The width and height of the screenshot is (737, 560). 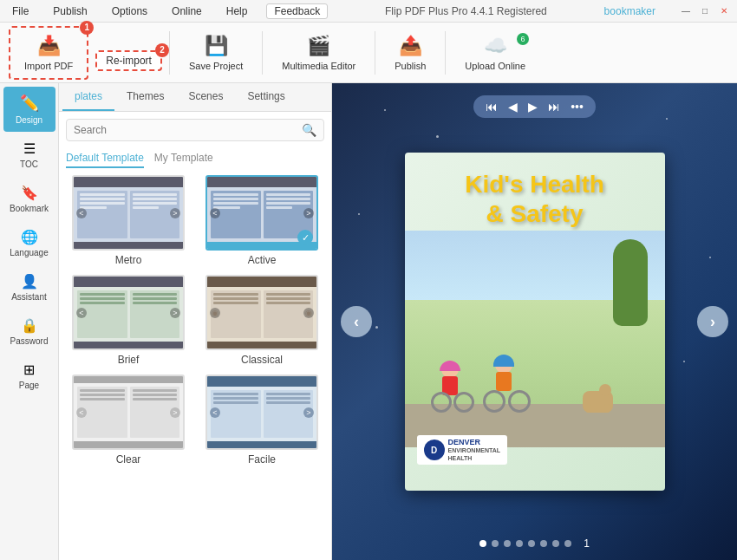 What do you see at coordinates (128, 260) in the screenshot?
I see `template-name-metro: Metro` at bounding box center [128, 260].